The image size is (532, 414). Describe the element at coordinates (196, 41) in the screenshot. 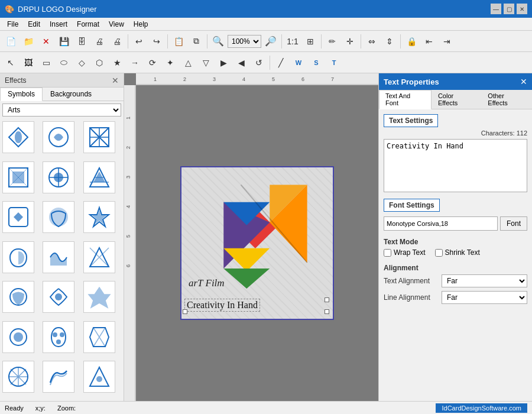

I see `copy-button: ⧉` at that location.